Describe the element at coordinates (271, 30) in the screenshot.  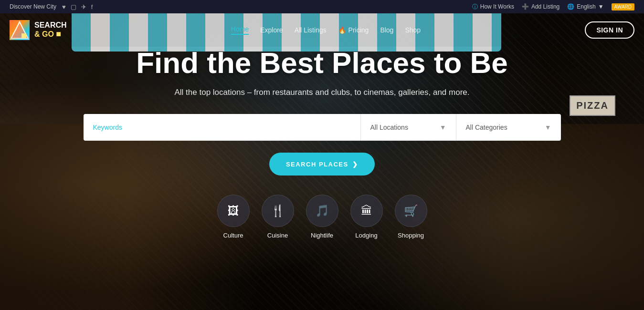
I see `nav-explore: Explore` at that location.